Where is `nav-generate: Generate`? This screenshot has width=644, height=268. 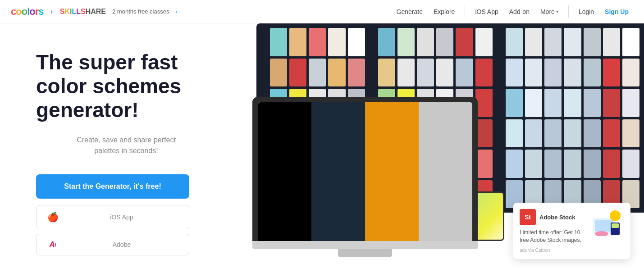 nav-generate: Generate is located at coordinates (410, 12).